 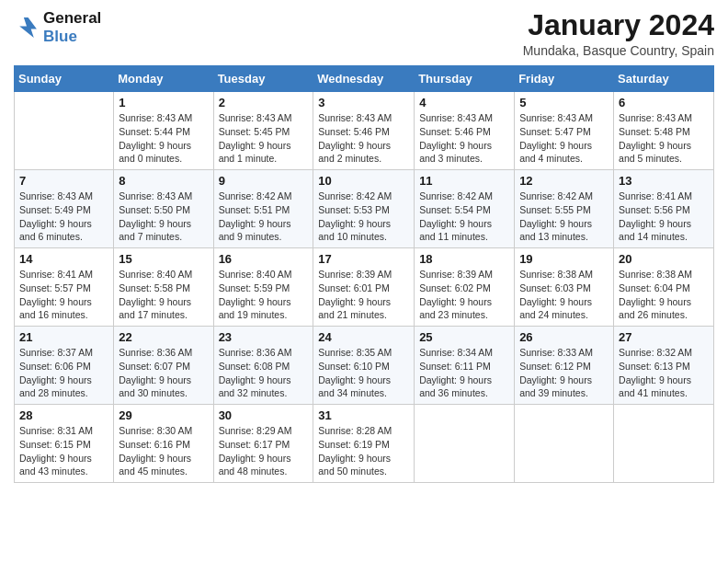 I want to click on day-number: 17, so click(x=364, y=259).